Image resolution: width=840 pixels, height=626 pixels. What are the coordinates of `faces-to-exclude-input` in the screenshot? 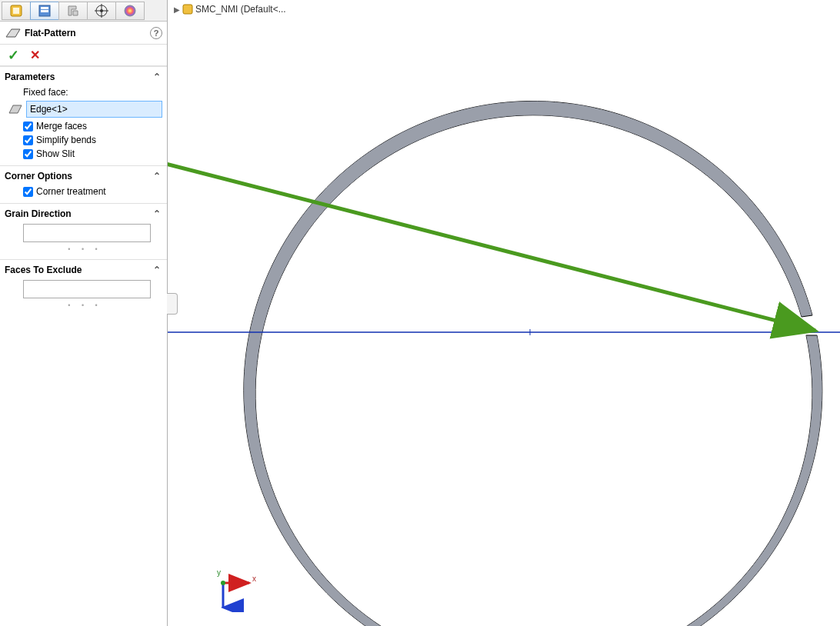 It's located at (87, 289).